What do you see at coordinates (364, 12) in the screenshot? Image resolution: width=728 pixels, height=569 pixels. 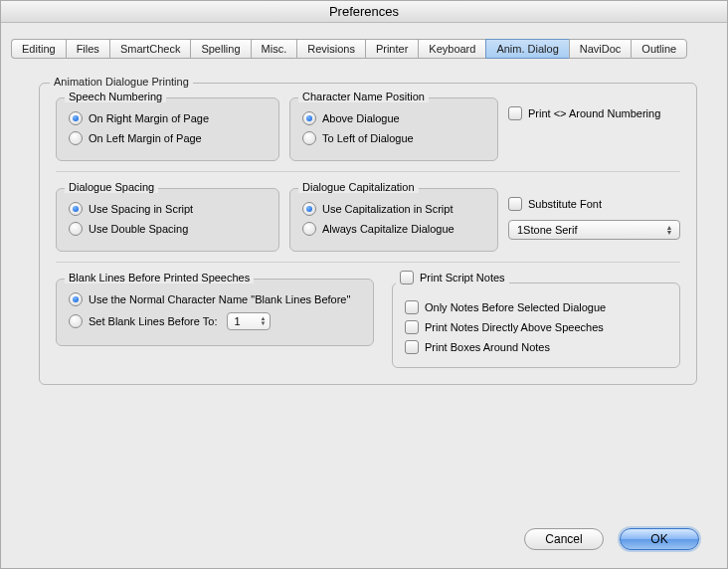 I see `window-title: Preferences` at bounding box center [364, 12].